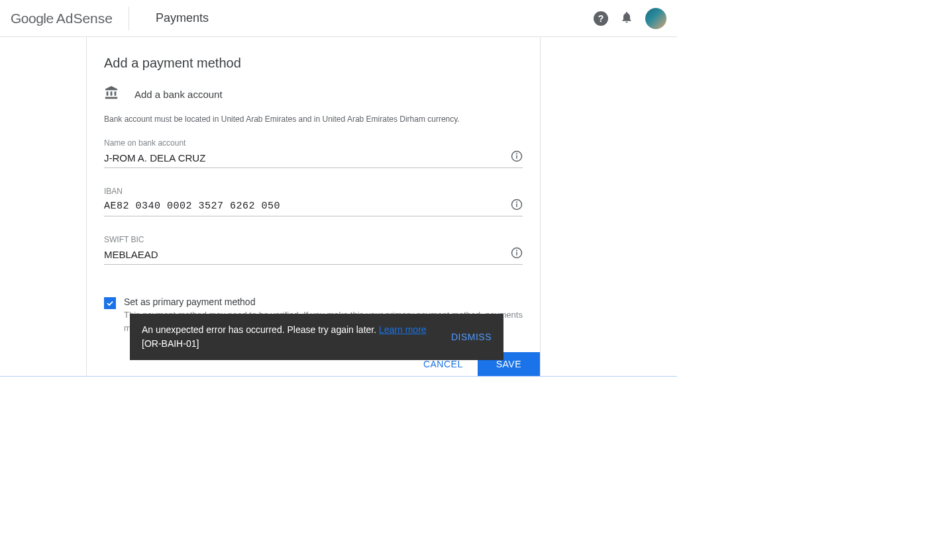  I want to click on toast-message: An unexpected error has occurred. Please…, so click(290, 337).